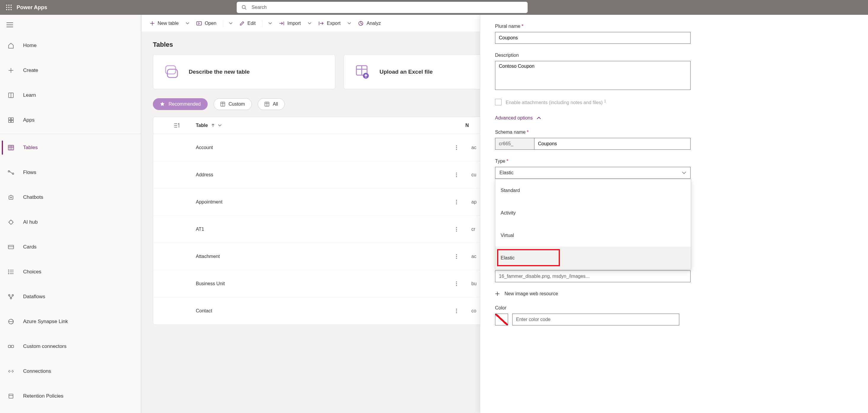 Image resolution: width=868 pixels, height=413 pixels. I want to click on plural-name-input, so click(593, 38).